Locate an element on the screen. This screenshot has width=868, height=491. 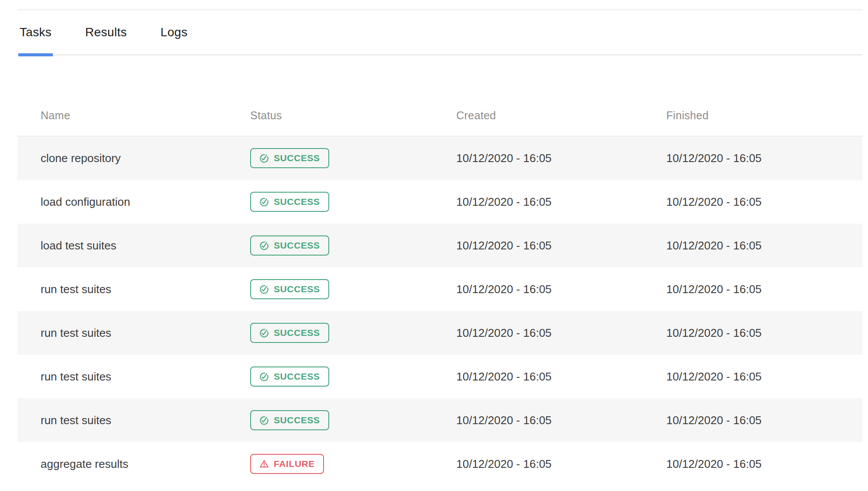
tab-results: Results is located at coordinates (106, 32).